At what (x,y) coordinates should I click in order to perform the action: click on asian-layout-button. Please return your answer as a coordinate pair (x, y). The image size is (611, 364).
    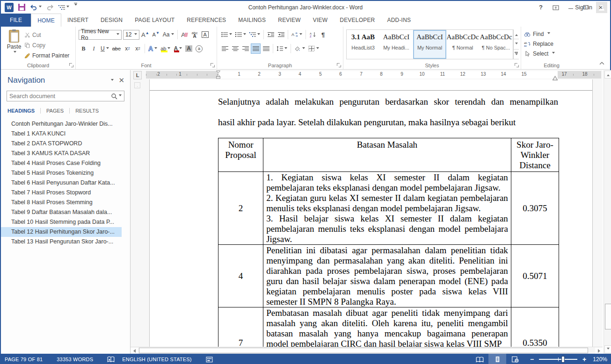
    Looking at the image, I should click on (297, 35).